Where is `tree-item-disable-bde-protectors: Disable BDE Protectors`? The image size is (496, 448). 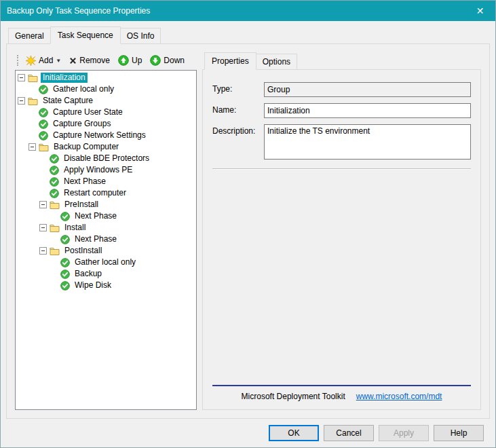
tree-item-disable-bde-protectors: Disable BDE Protectors is located at coordinates (106, 159).